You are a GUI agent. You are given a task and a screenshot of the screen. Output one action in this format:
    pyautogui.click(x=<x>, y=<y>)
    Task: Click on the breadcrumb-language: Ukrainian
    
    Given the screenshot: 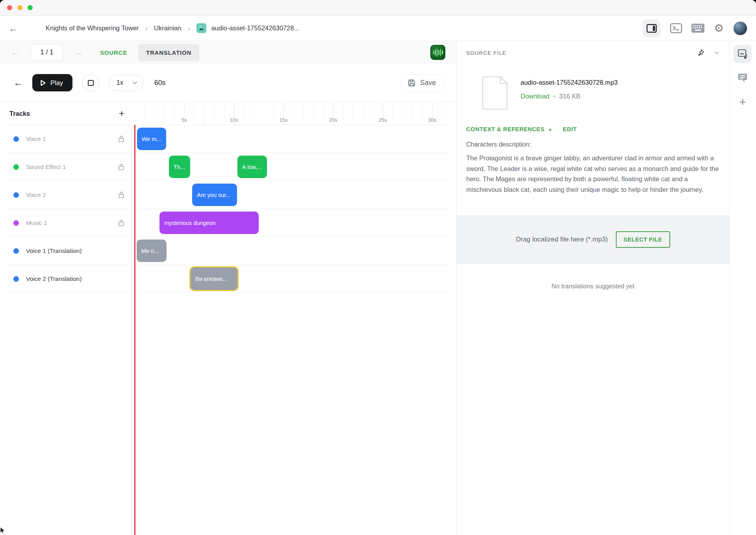 What is the action you would take?
    pyautogui.click(x=168, y=28)
    